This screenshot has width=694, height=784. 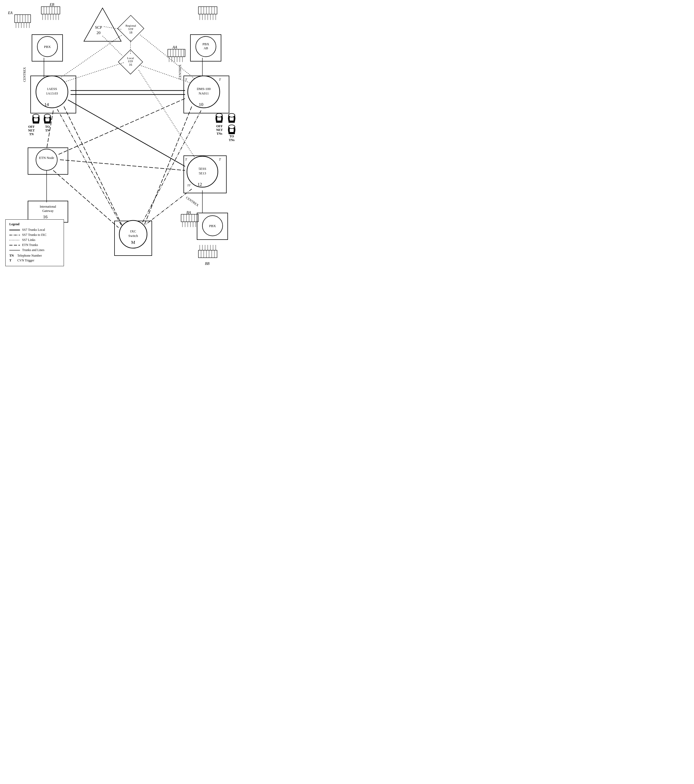 I want to click on 5ess-label1: 5ESS, so click(x=203, y=169).